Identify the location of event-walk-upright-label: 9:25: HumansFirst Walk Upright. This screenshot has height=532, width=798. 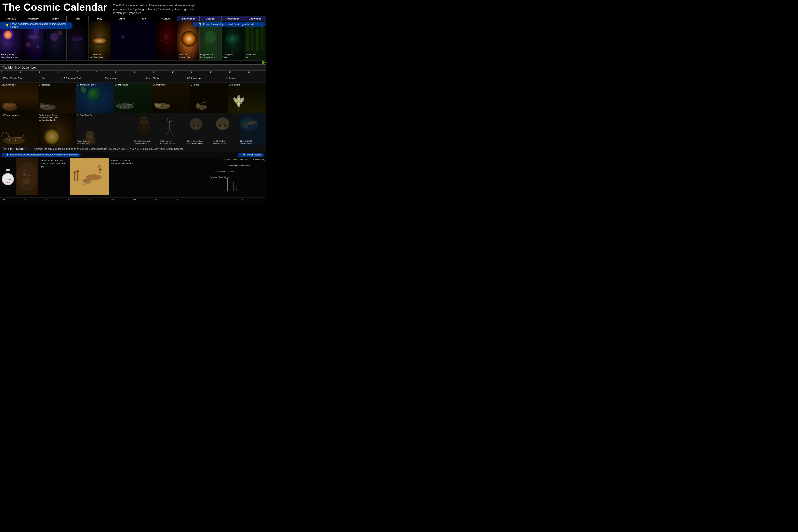
(168, 142).